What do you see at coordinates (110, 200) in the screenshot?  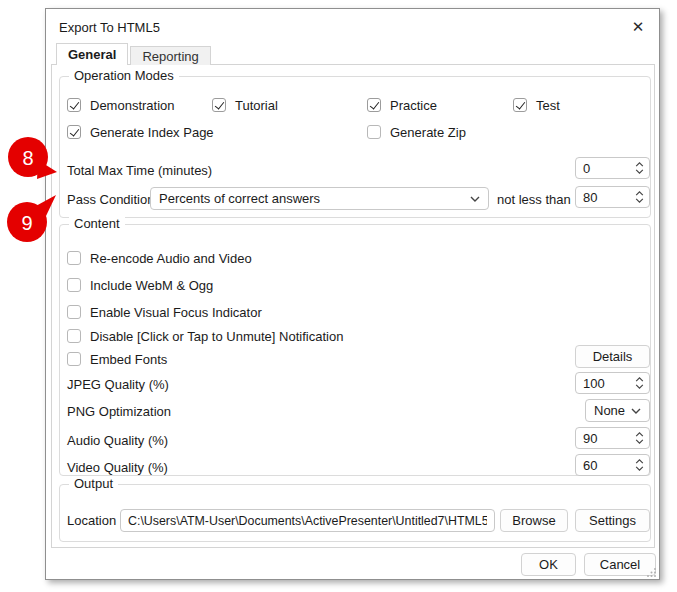 I see `pass-condition-label: Pass Condition` at bounding box center [110, 200].